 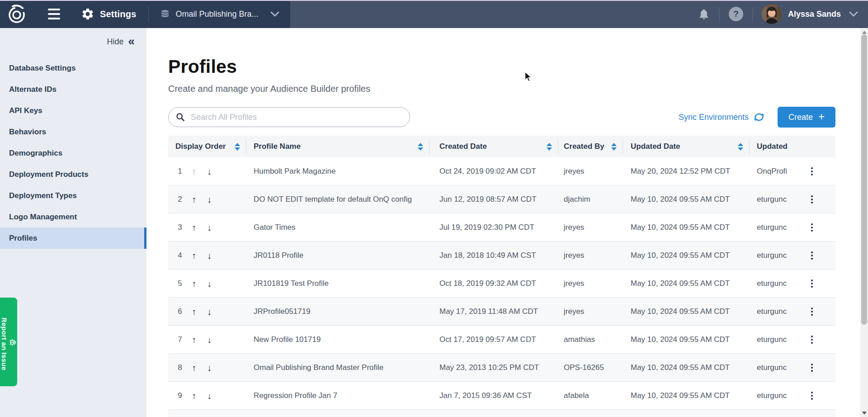 What do you see at coordinates (502, 340) in the screenshot?
I see `table-row: 7↑↓New Profile 101719Oct 17, 2019 09:57 …` at bounding box center [502, 340].